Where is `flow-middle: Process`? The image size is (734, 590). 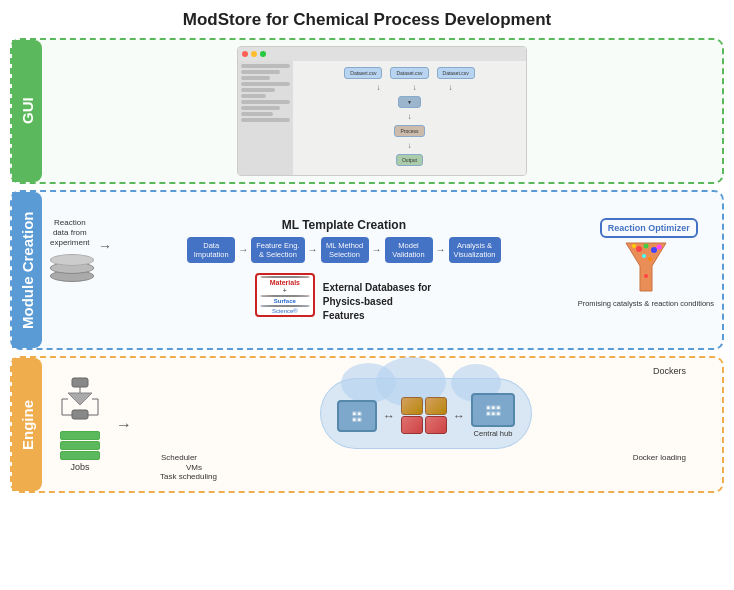
flow-middle: Process is located at coordinates (409, 131).